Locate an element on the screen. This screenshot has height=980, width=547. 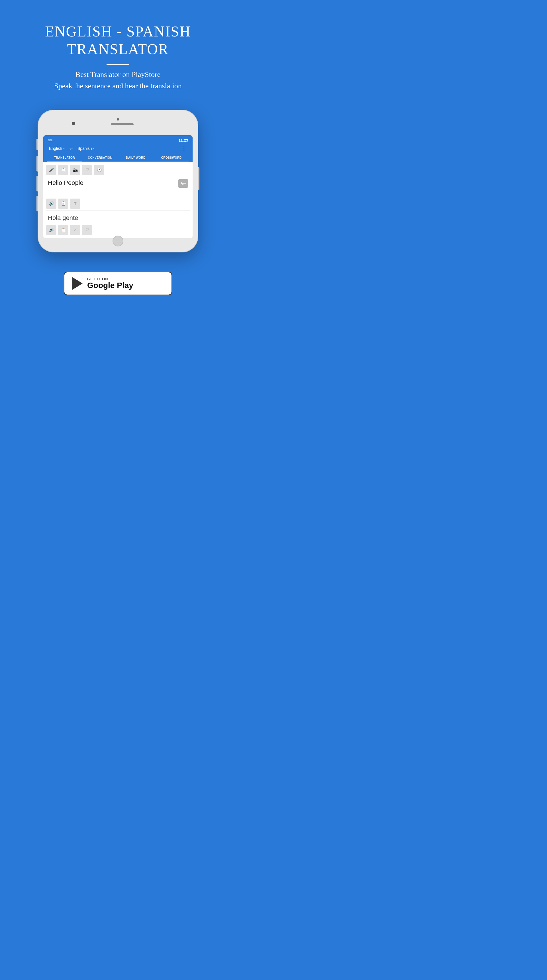
lang-to-arrow: ▾ is located at coordinates (94, 148).